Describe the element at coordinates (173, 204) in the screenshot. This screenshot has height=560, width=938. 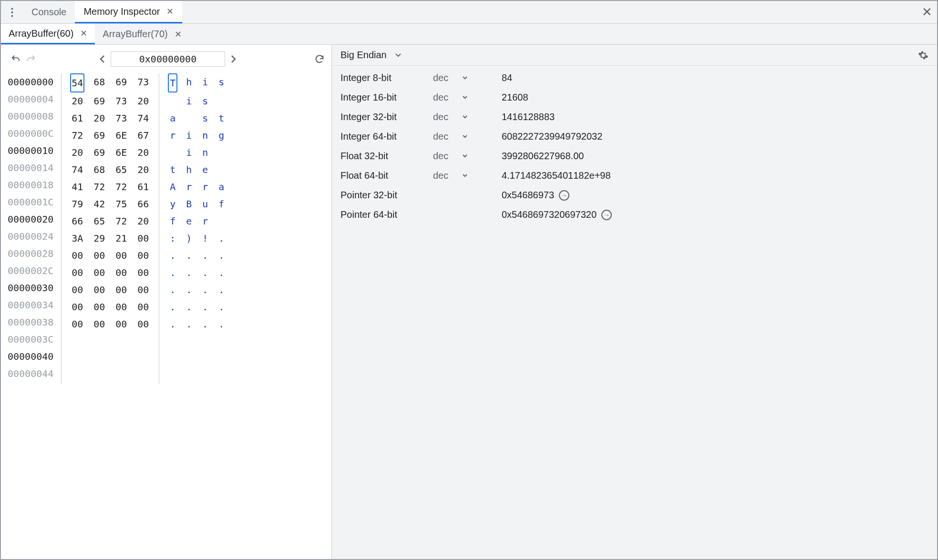
I see `ascii-char: y` at that location.